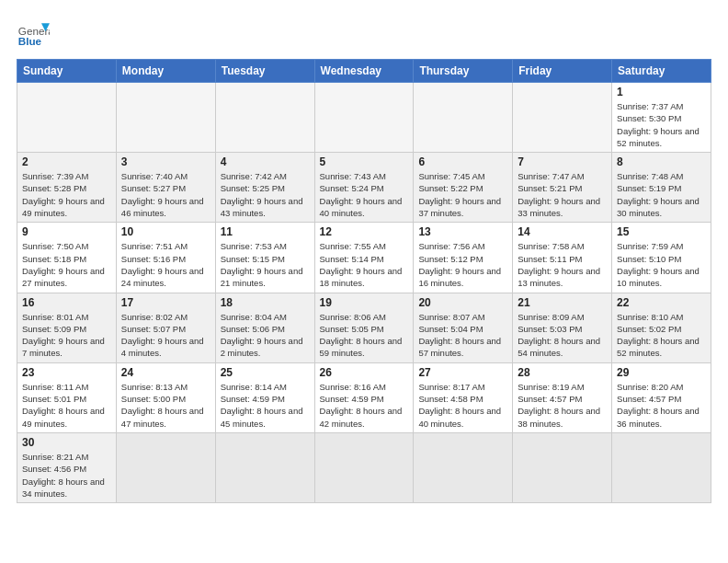 This screenshot has height=563, width=728. I want to click on calendar-cell: 25Sunrise: 8:14 AM Sunset: 4:59 PM Dayli…, so click(265, 397).